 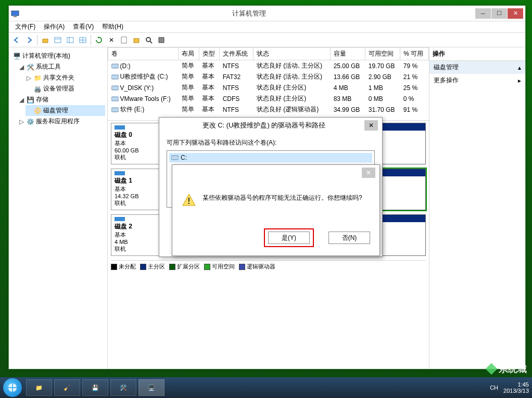 What do you see at coordinates (95, 388) in the screenshot?
I see `task-item: 💾` at bounding box center [95, 388].